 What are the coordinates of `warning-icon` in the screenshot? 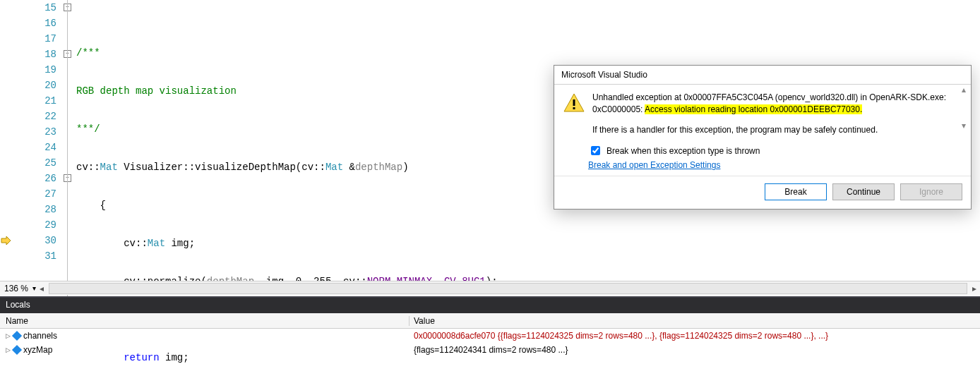 It's located at (574, 114).